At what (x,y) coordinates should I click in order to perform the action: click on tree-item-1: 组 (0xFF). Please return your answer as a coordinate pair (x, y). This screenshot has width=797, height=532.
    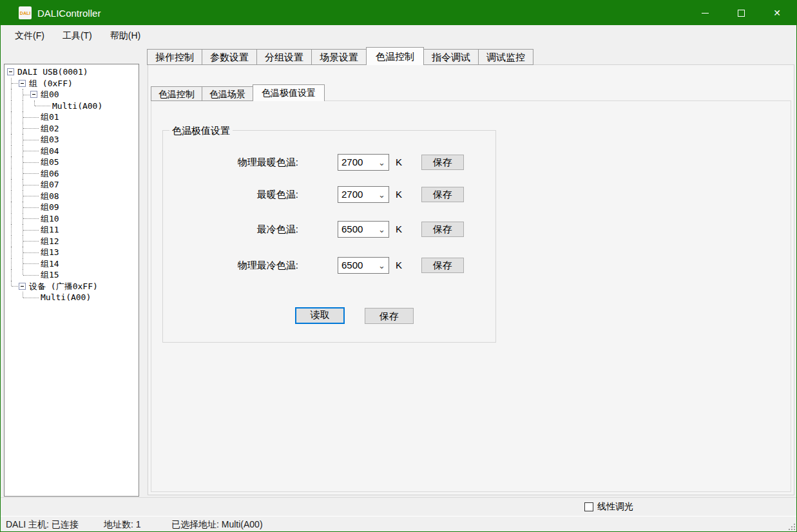
    Looking at the image, I should click on (72, 84).